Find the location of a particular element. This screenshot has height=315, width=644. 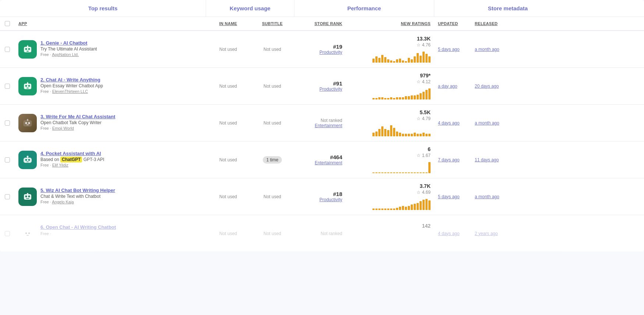

ratings-star-1: ☆ 4.12 is located at coordinates (424, 82).